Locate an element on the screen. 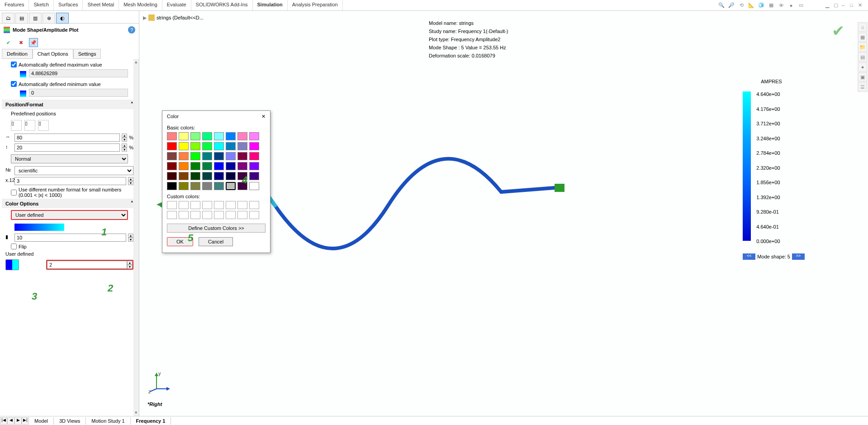 This screenshot has width=868, height=425. btab-frequency: Frequency 1 is located at coordinates (151, 421).